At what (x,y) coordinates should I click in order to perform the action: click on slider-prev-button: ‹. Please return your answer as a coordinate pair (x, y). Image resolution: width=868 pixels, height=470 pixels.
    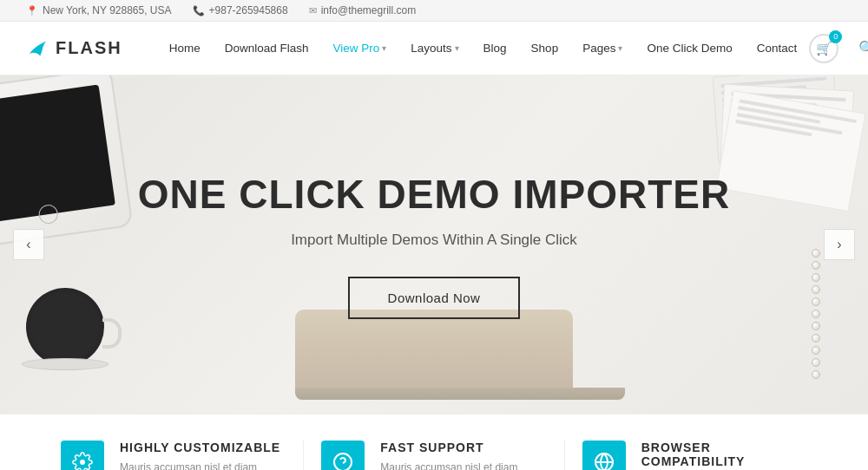
    Looking at the image, I should click on (29, 245).